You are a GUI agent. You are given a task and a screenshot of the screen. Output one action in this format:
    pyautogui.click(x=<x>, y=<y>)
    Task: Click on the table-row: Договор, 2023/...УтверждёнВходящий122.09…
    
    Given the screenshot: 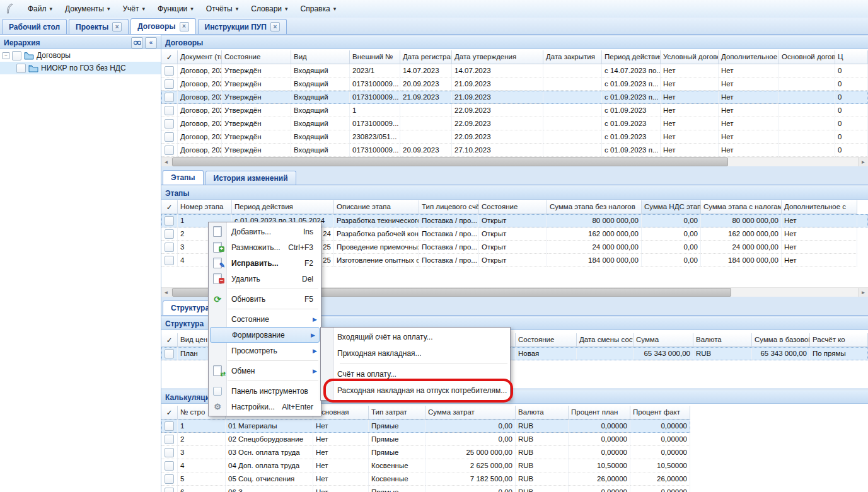 What is the action you would take?
    pyautogui.click(x=514, y=111)
    